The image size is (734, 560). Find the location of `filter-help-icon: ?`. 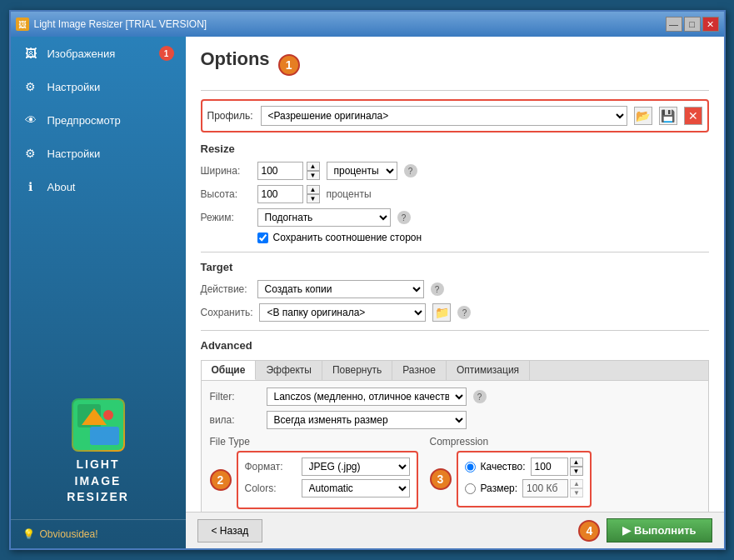

filter-help-icon: ? is located at coordinates (480, 397).